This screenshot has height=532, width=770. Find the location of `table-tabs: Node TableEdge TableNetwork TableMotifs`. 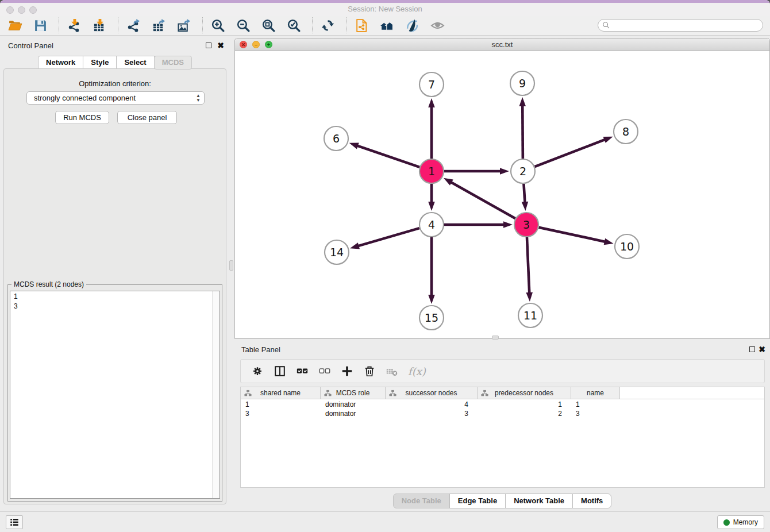

table-tabs: Node TableEdge TableNetwork TableMotifs is located at coordinates (502, 501).